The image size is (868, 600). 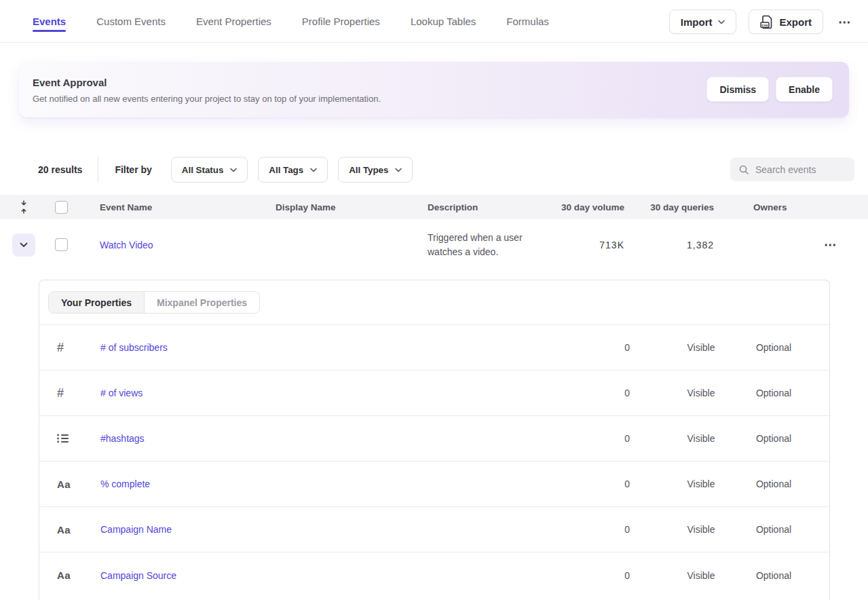 What do you see at coordinates (338, 393) in the screenshot?
I see `property-name-link: # of views` at bounding box center [338, 393].